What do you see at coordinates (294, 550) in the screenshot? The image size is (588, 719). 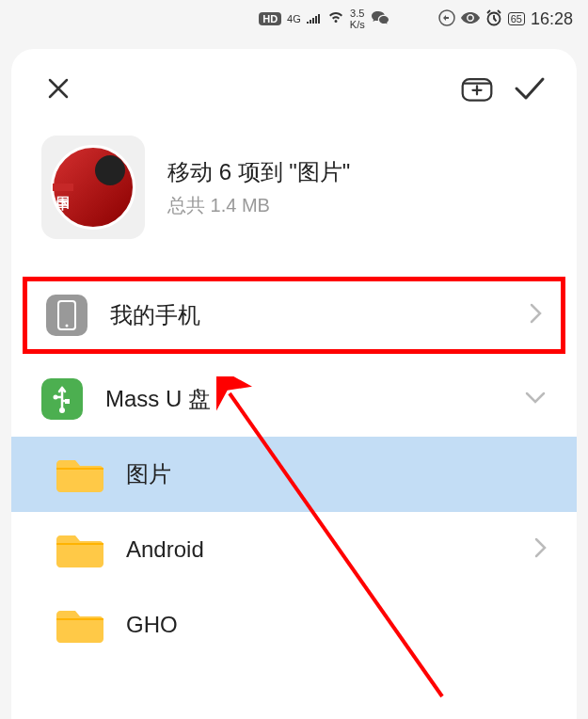 I see `list-item-android: Android` at bounding box center [294, 550].